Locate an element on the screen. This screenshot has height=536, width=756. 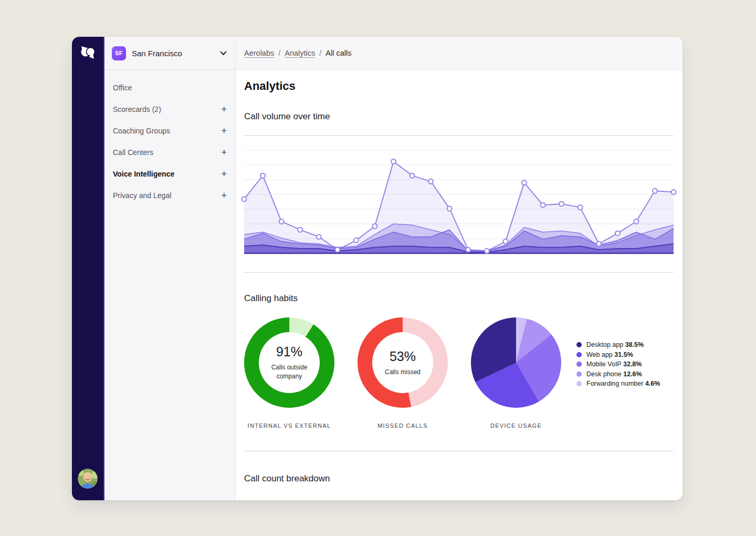
internal-external-caption: INTERNAL VS EXTERNAL is located at coordinates (289, 426).